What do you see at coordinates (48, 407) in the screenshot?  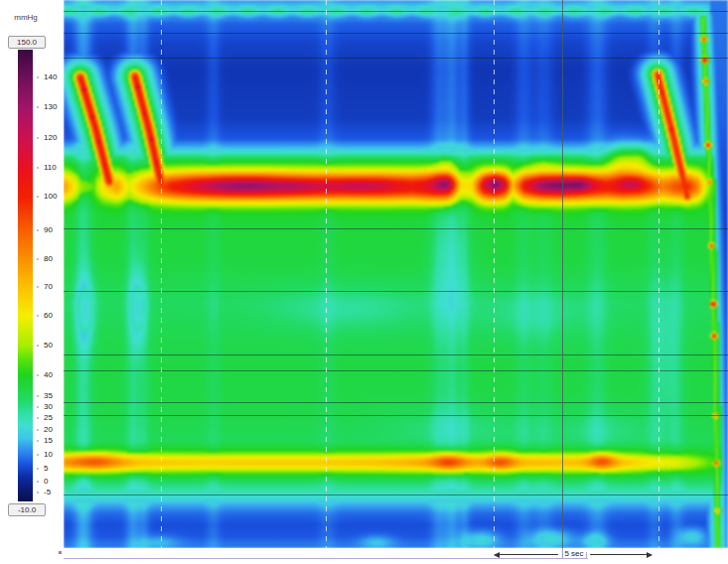 I see `colorbar-tick: 30` at bounding box center [48, 407].